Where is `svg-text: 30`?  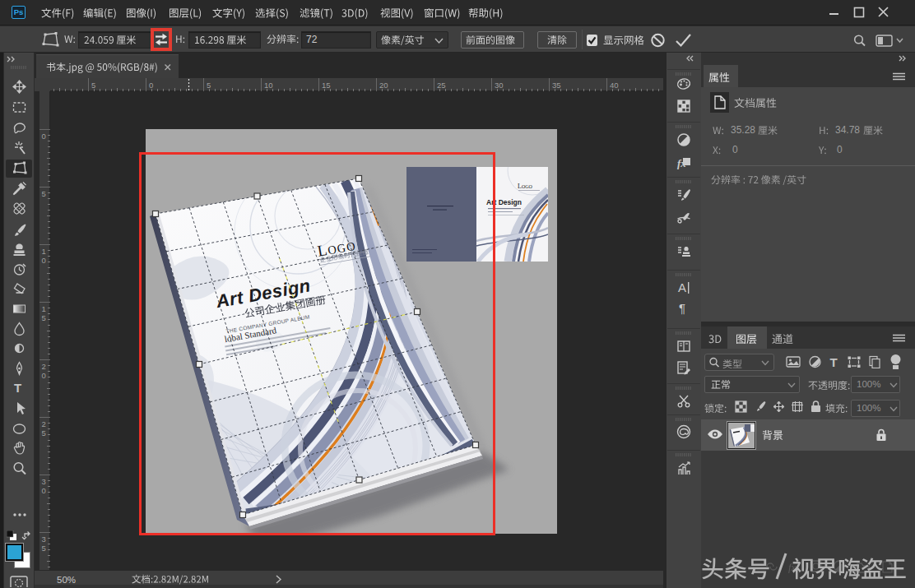 svg-text: 30 is located at coordinates (499, 86).